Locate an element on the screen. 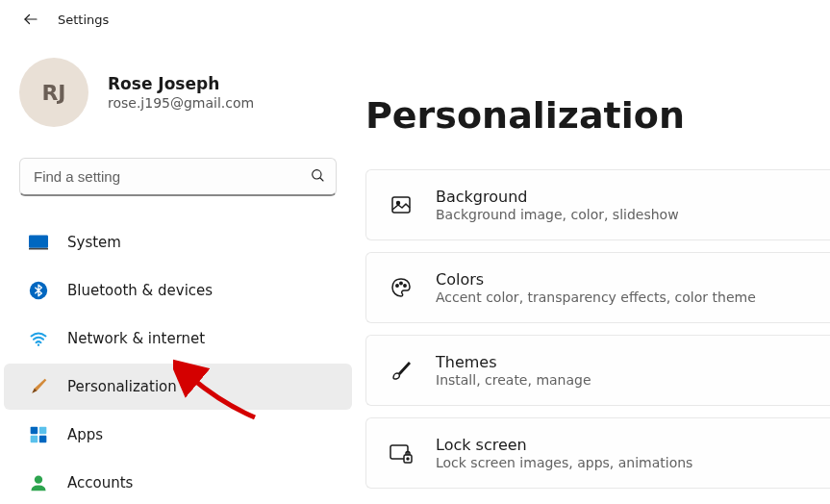  search-box is located at coordinates (178, 177).